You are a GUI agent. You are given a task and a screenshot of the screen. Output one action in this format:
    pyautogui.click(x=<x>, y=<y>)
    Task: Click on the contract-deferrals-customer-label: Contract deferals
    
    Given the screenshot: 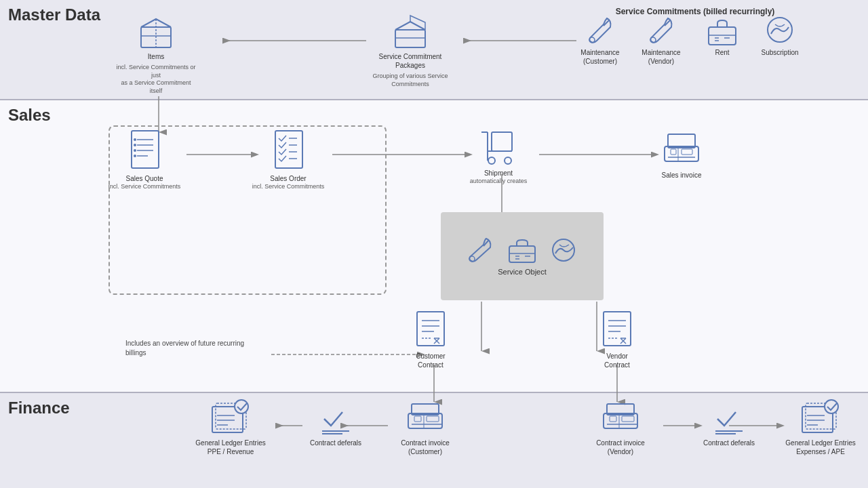 What is the action you would take?
    pyautogui.click(x=336, y=443)
    